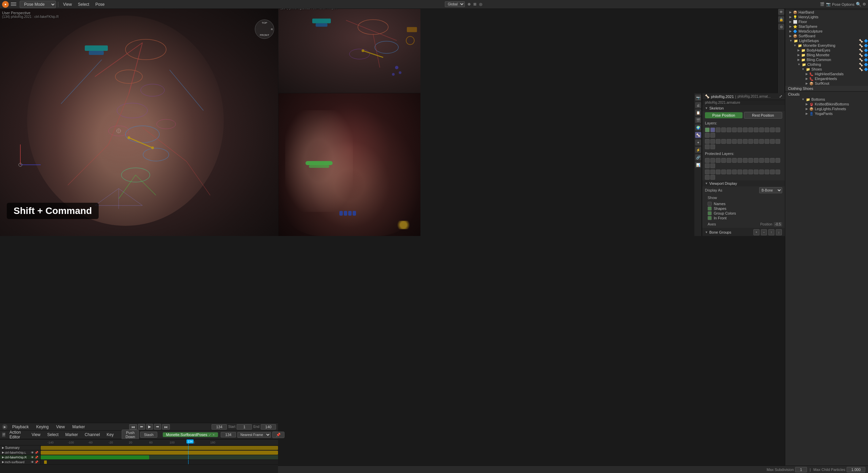 Image resolution: width=868 pixels, height=473 pixels. I want to click on track-visibility-fkhip-r: 👁, so click(33, 457).